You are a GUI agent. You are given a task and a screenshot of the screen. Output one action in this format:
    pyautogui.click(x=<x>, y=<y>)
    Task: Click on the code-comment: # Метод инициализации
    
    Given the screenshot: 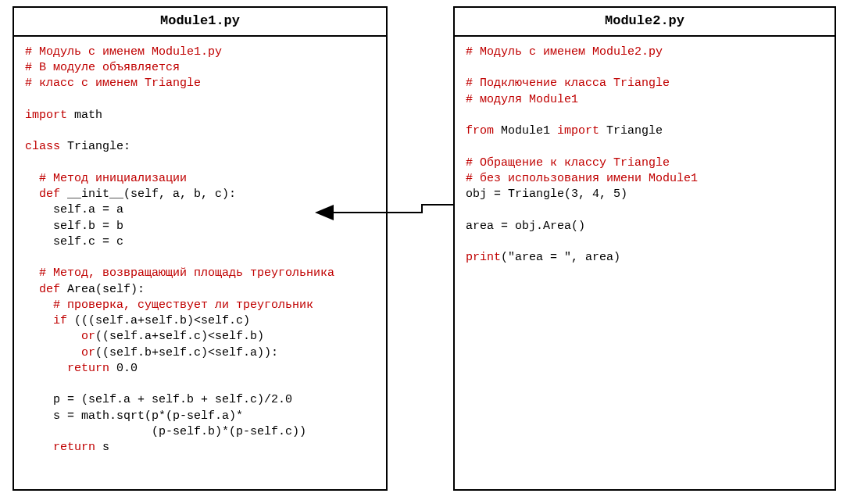 What is the action you would take?
    pyautogui.click(x=106, y=178)
    